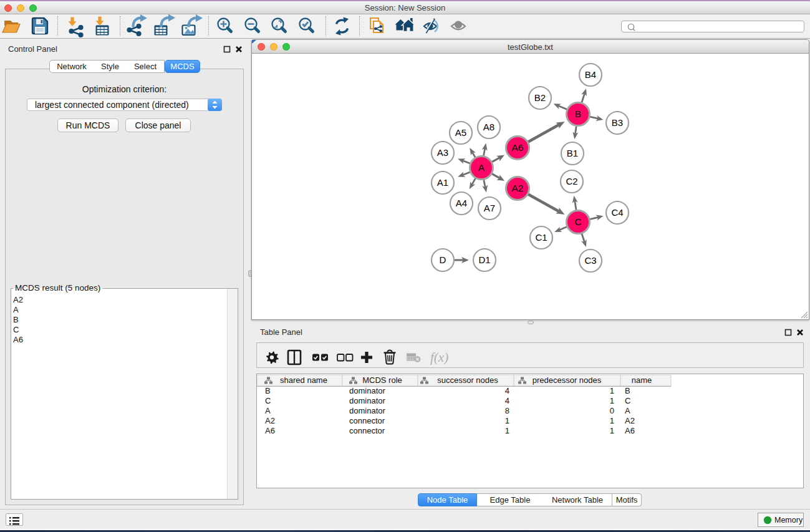 The width and height of the screenshot is (810, 532). I want to click on svg-text: A4, so click(461, 203).